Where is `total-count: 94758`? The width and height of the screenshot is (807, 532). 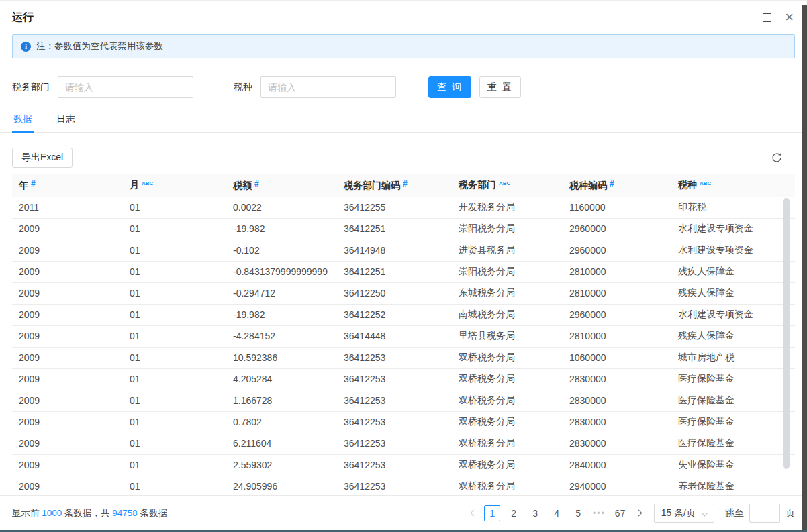
total-count: 94758 is located at coordinates (125, 513).